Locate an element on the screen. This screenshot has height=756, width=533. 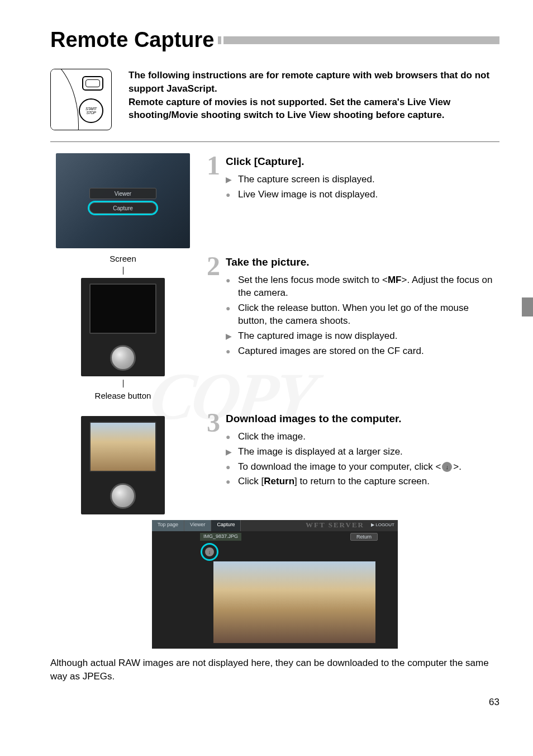
camera-illustration is located at coordinates (81, 100).